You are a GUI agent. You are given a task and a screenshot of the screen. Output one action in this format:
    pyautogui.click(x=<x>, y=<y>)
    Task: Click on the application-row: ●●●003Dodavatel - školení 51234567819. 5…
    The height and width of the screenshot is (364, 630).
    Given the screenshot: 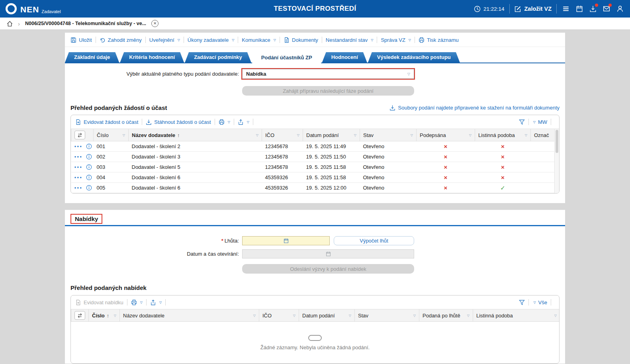 What is the action you would take?
    pyautogui.click(x=315, y=167)
    